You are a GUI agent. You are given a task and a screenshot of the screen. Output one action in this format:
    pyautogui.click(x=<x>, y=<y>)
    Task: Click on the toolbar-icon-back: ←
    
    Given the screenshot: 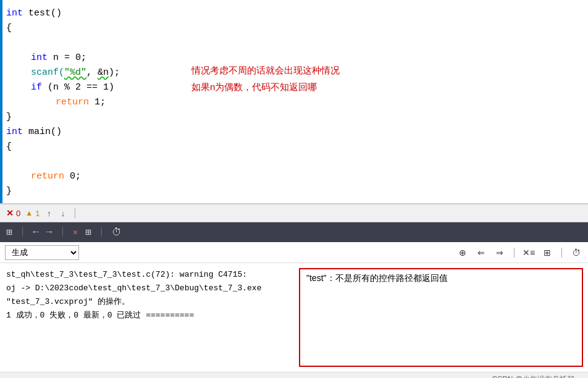 What is the action you would take?
    pyautogui.click(x=36, y=232)
    